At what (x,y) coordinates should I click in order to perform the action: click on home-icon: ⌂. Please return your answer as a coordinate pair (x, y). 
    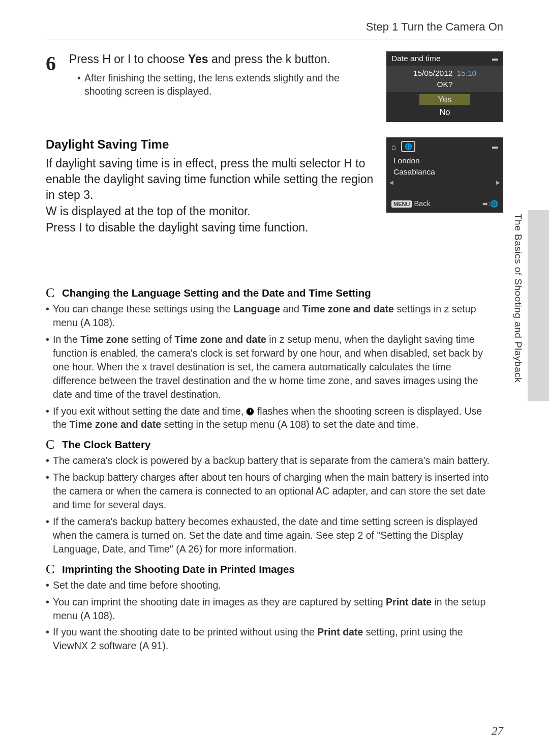
    Looking at the image, I should click on (393, 147).